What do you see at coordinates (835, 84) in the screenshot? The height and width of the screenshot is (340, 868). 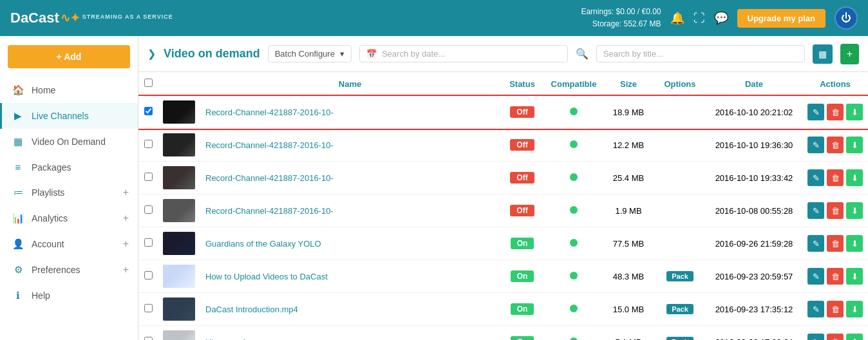 I see `col-actions: Actions` at bounding box center [835, 84].